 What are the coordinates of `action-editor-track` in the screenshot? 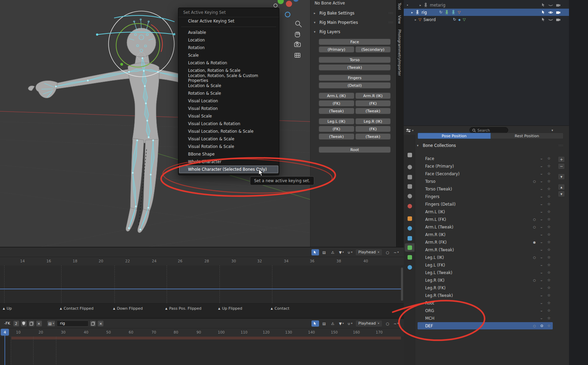 It's located at (200, 351).